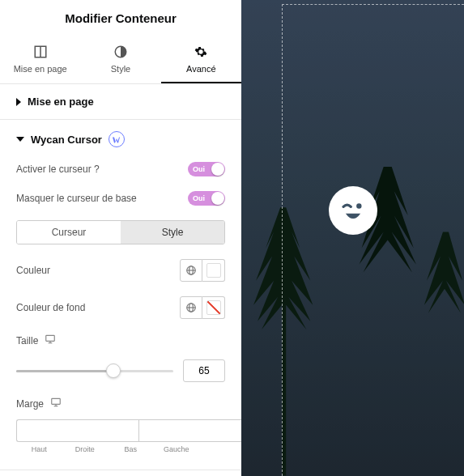  Describe the element at coordinates (121, 19) in the screenshot. I see `panel-title: Modifier Conteneur` at that location.